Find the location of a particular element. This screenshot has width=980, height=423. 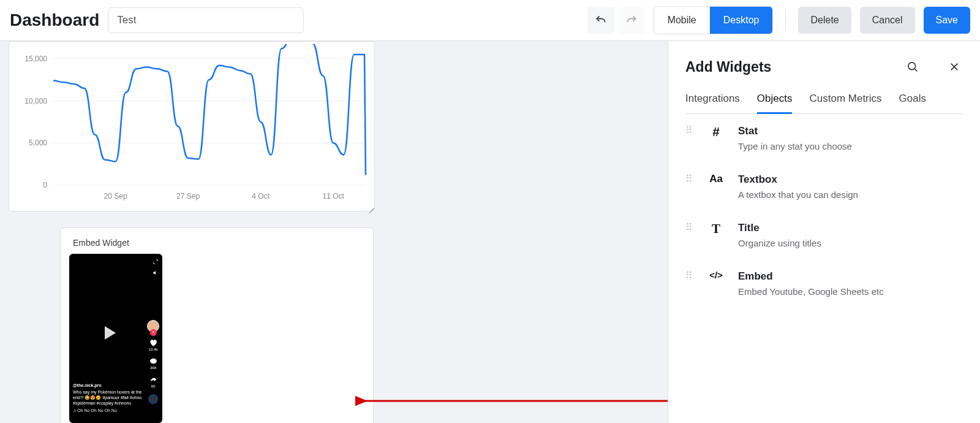

svg-text: 20 Sep is located at coordinates (116, 196).